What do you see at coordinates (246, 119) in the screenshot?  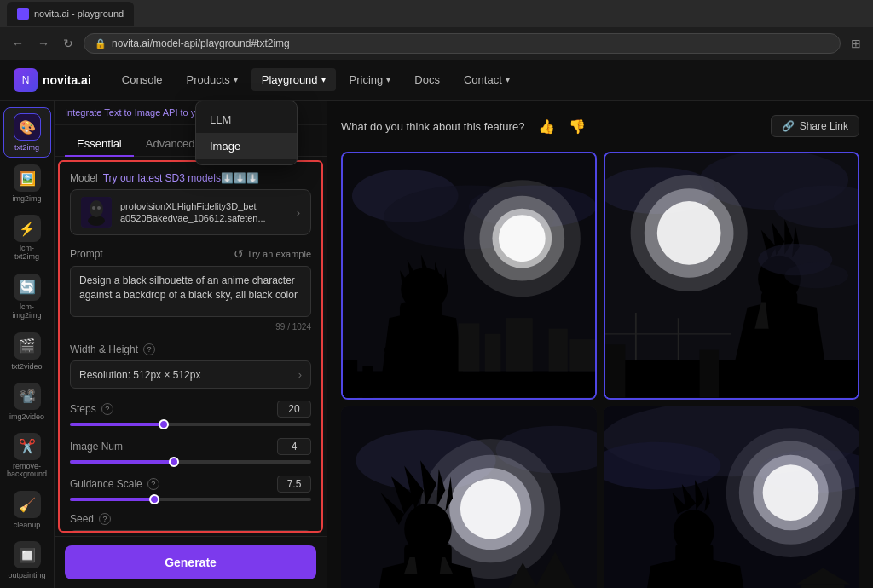 I see `dropdown-llm: LLM` at bounding box center [246, 119].